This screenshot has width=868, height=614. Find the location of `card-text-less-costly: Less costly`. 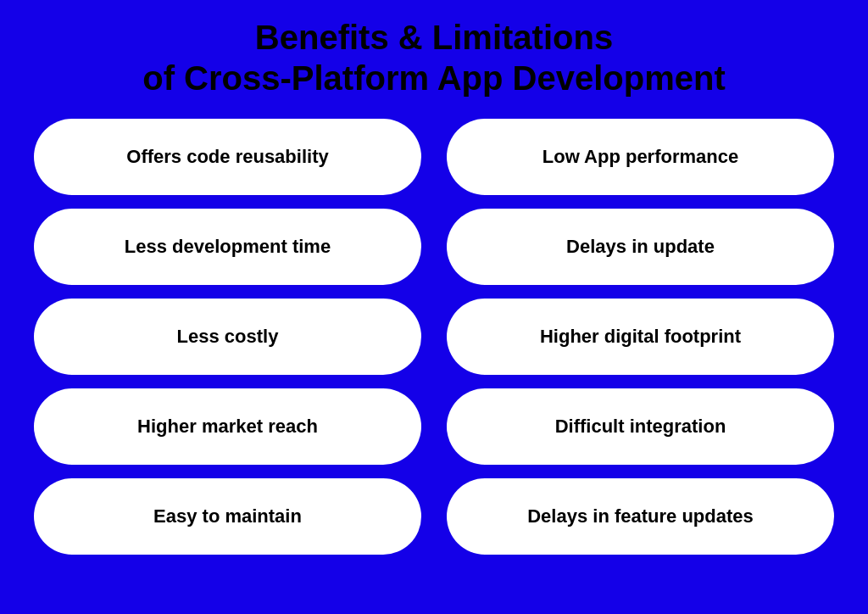

card-text-less-costly: Less costly is located at coordinates (228, 337).